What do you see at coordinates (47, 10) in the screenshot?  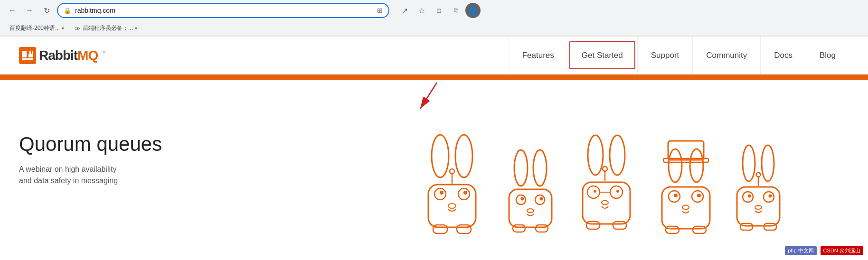 I see `refresh-button: ↻` at bounding box center [47, 10].